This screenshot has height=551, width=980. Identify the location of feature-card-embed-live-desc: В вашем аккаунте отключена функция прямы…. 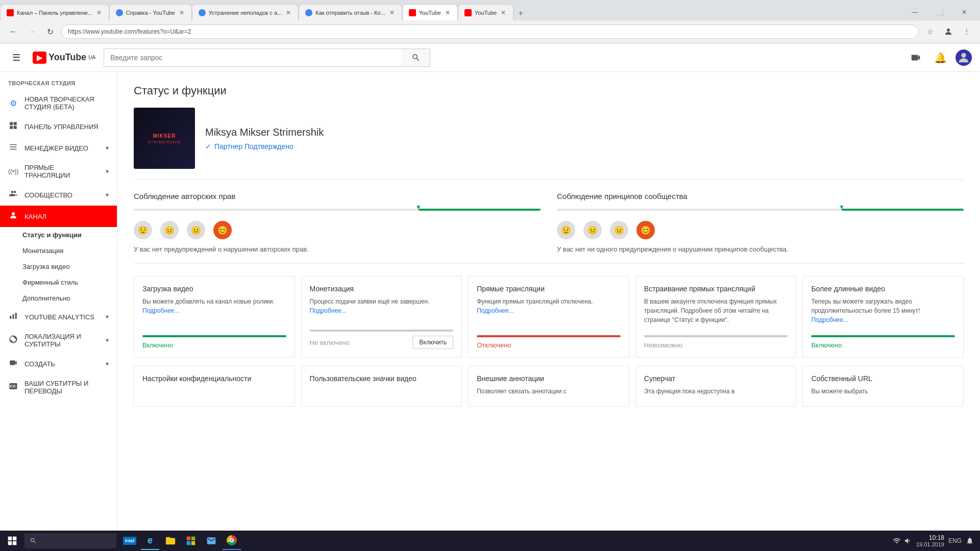
(716, 313).